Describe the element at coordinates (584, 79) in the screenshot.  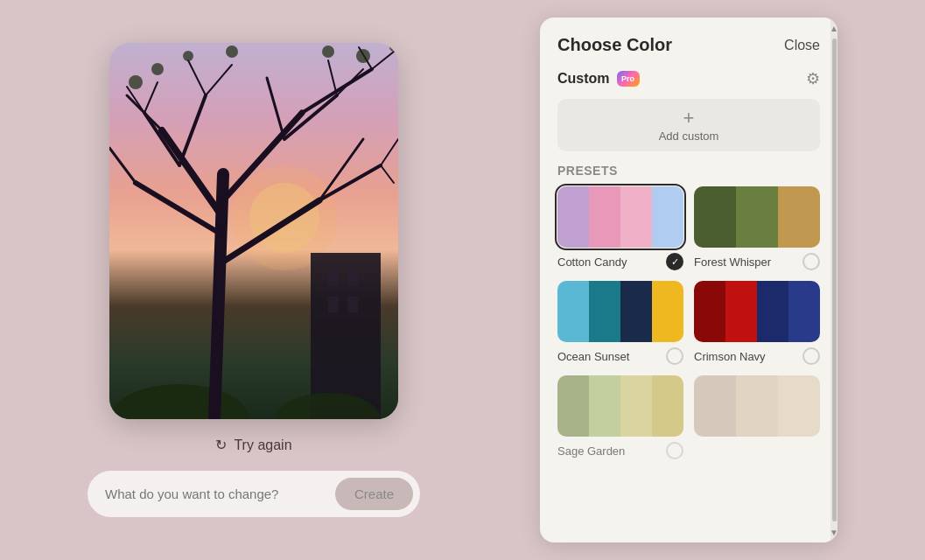
I see `custom-text: Custom` at that location.